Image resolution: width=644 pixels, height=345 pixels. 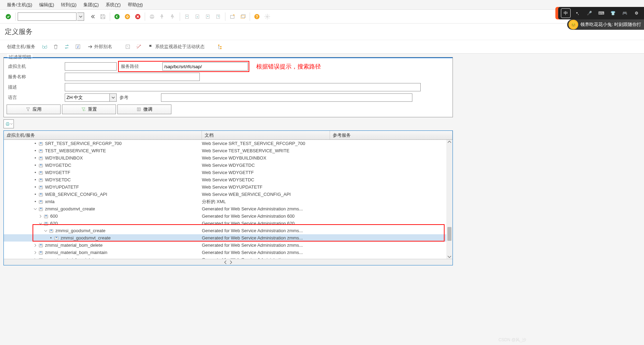 What do you see at coordinates (243, 17) in the screenshot?
I see `shortcut-icon` at bounding box center [243, 17].